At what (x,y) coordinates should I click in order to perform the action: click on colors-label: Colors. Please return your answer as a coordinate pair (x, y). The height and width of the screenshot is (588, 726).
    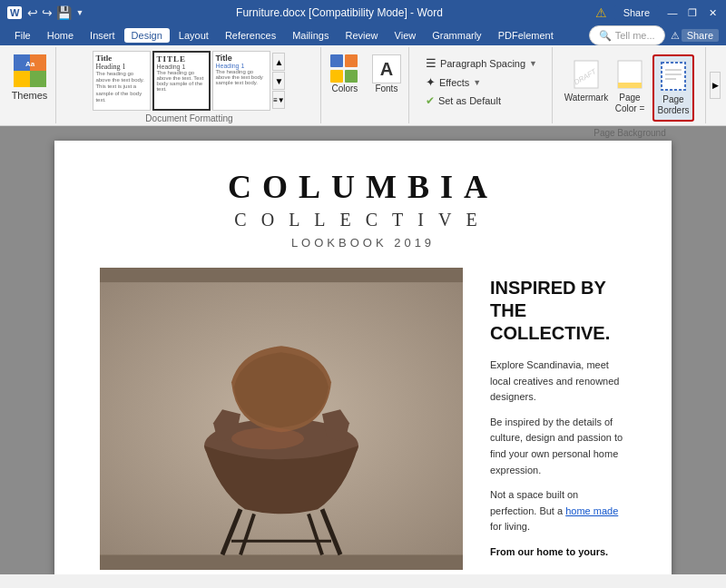
    Looking at the image, I should click on (345, 89).